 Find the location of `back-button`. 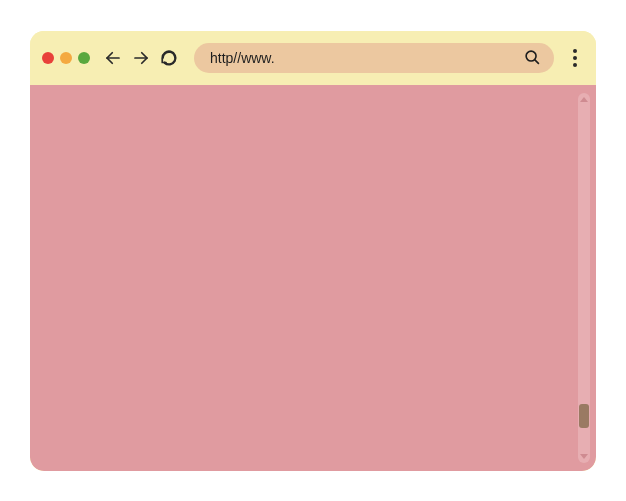

back-button is located at coordinates (113, 58).